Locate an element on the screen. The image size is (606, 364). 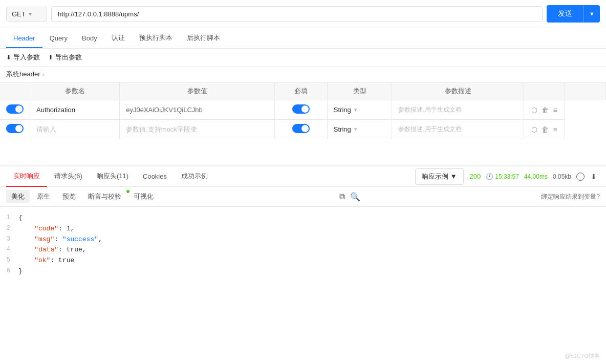
row2-desc: 参数描述,用于生成文档 is located at coordinates (430, 129).